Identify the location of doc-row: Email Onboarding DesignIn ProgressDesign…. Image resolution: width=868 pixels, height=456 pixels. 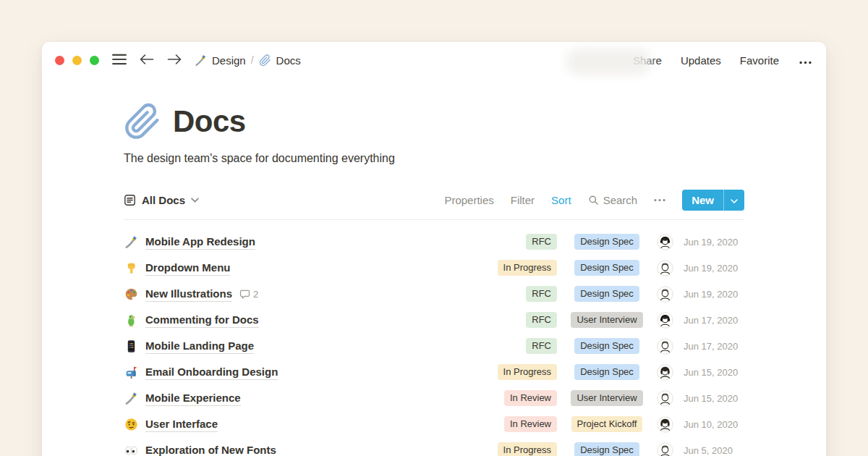
(434, 372).